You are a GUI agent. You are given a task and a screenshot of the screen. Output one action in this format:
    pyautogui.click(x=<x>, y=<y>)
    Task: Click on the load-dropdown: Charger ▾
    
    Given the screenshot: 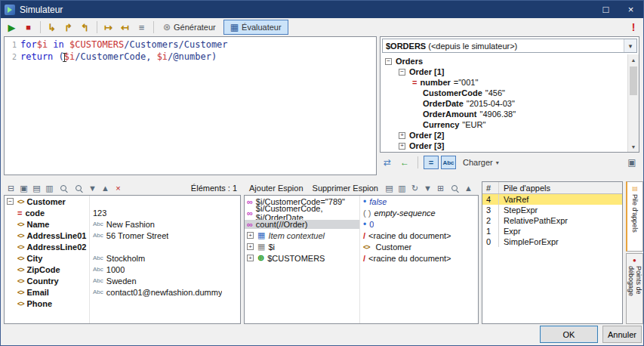 What is the action you would take?
    pyautogui.click(x=481, y=162)
    